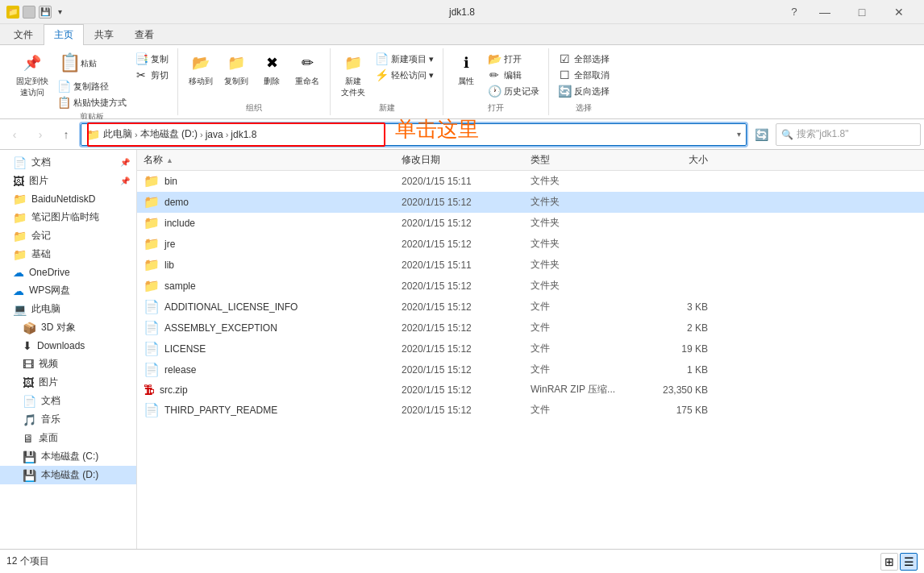 This screenshot has width=924, height=573. I want to click on column-name-header: 名称 ▲, so click(273, 160).